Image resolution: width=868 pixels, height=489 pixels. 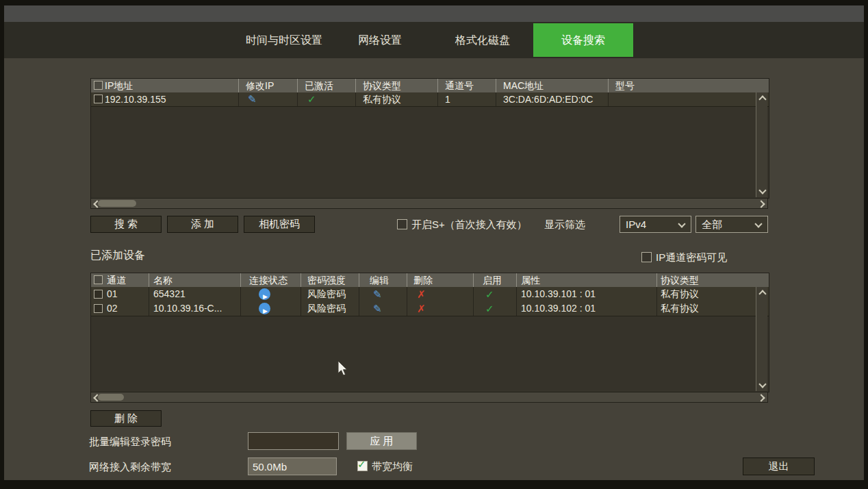 I want to click on col-modify-ip: 修改IP, so click(x=256, y=86).